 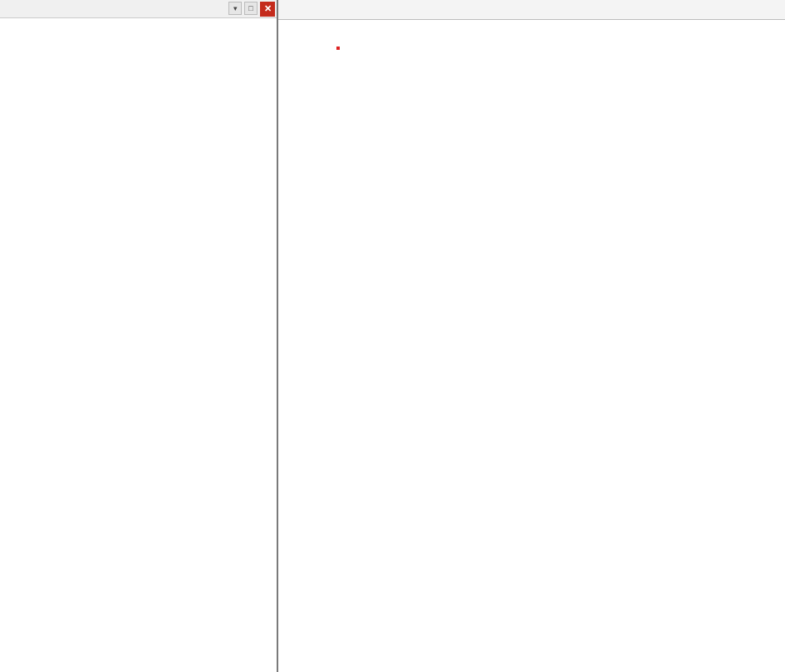 I want to click on panel-pin-button: ▾, so click(x=235, y=8).